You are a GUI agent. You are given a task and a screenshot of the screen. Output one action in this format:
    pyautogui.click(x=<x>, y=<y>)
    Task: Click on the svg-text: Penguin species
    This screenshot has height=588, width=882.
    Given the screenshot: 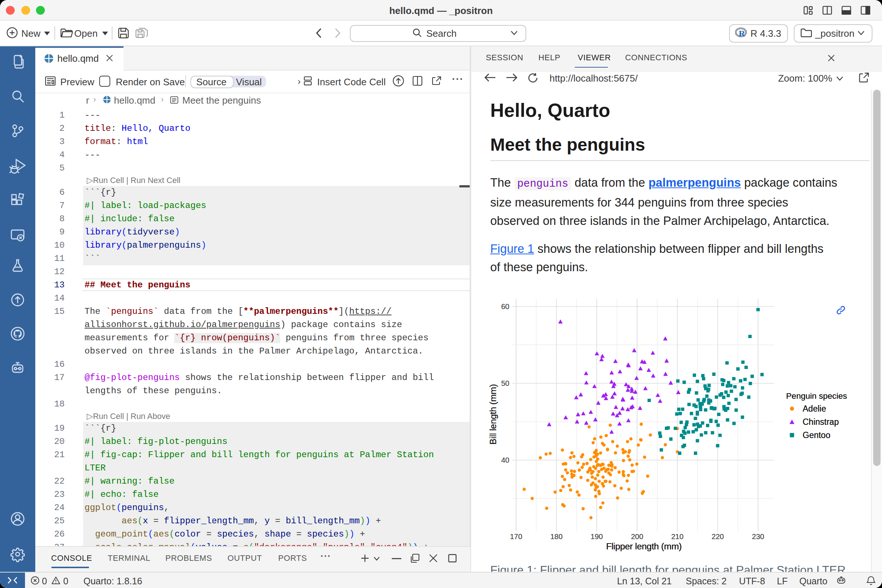 What is the action you would take?
    pyautogui.click(x=817, y=396)
    